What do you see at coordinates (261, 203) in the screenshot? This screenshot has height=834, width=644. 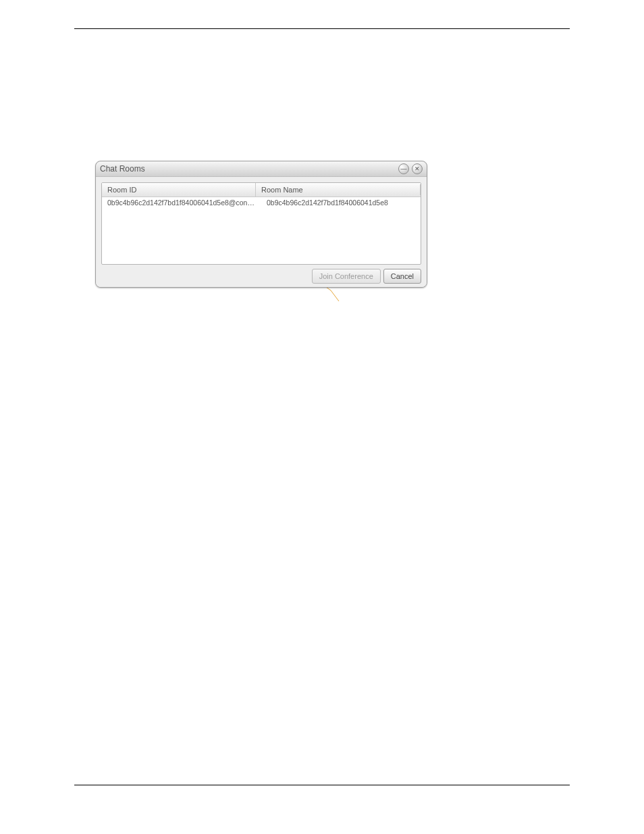 I see `table-row: 0b9c4b96c2d142f7bd1f84006041d5e8@conf… 0…` at bounding box center [261, 203].